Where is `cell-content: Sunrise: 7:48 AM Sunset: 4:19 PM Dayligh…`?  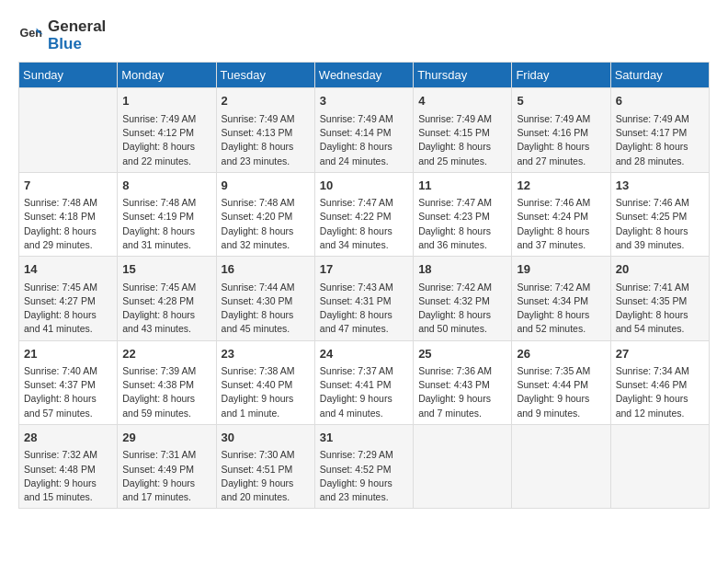
cell-content: Sunrise: 7:48 AM Sunset: 4:19 PM Dayligh… is located at coordinates (166, 224).